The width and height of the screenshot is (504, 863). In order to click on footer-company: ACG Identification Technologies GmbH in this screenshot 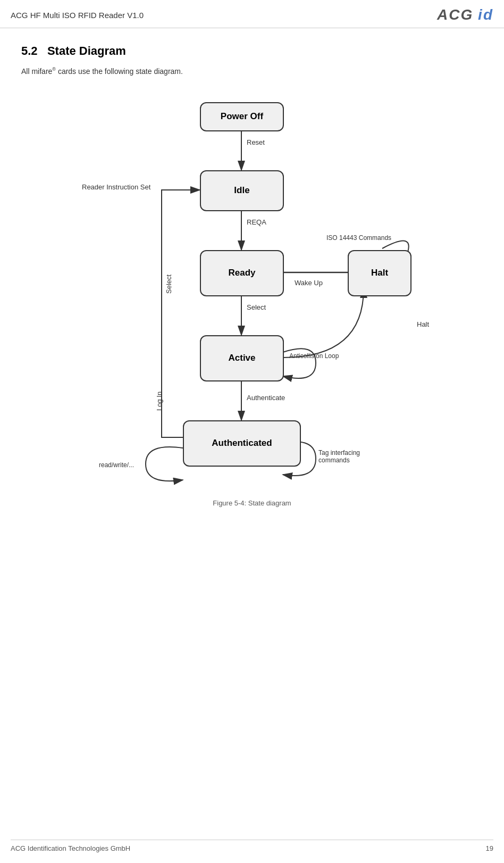, I will do `click(70, 848)`.